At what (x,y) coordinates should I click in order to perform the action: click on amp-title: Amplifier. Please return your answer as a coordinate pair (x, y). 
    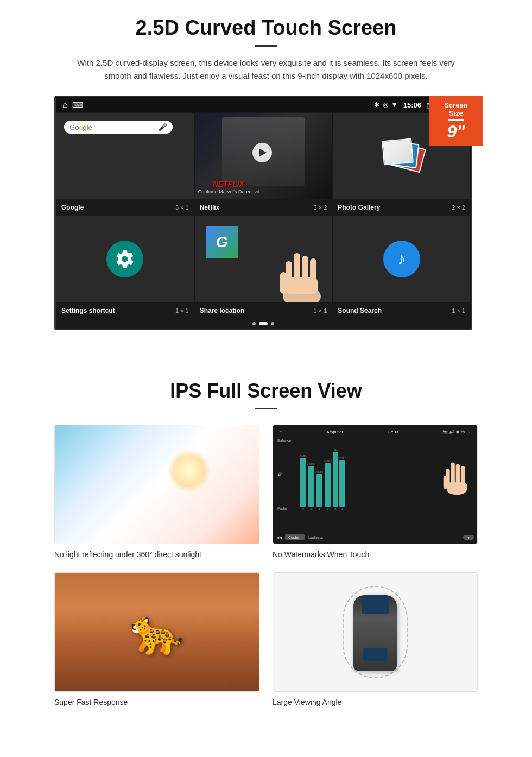
    Looking at the image, I should click on (334, 432).